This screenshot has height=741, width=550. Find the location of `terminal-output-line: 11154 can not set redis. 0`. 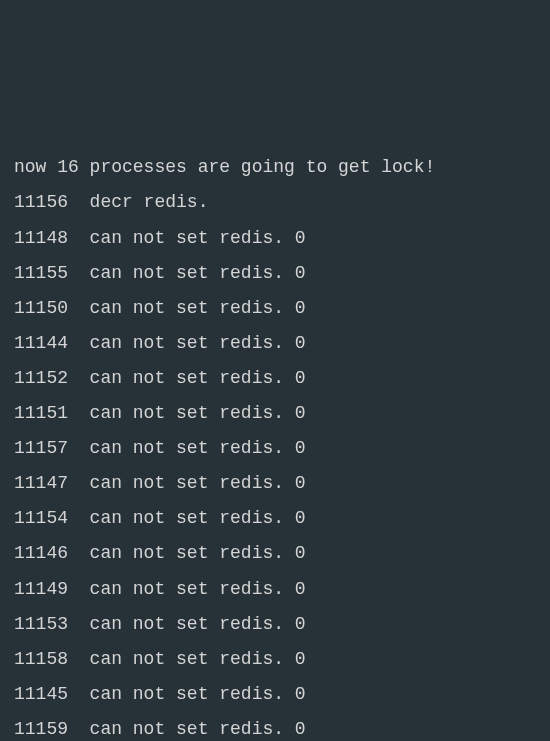

terminal-output-line: 11154 can not set redis. 0 is located at coordinates (275, 518).